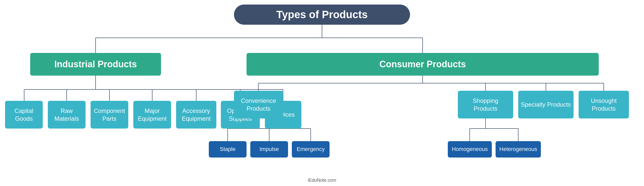 The width and height of the screenshot is (644, 186). I want to click on convenience-label: Convenience Products, so click(259, 105).